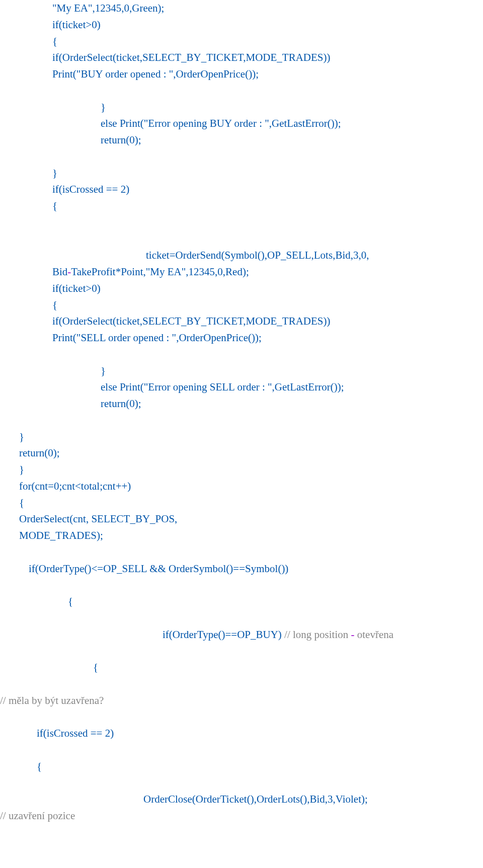  What do you see at coordinates (160, 272) in the screenshot?
I see `code-token: TakeProfit*Point,"My EA",12345,0,Red);` at bounding box center [160, 272].